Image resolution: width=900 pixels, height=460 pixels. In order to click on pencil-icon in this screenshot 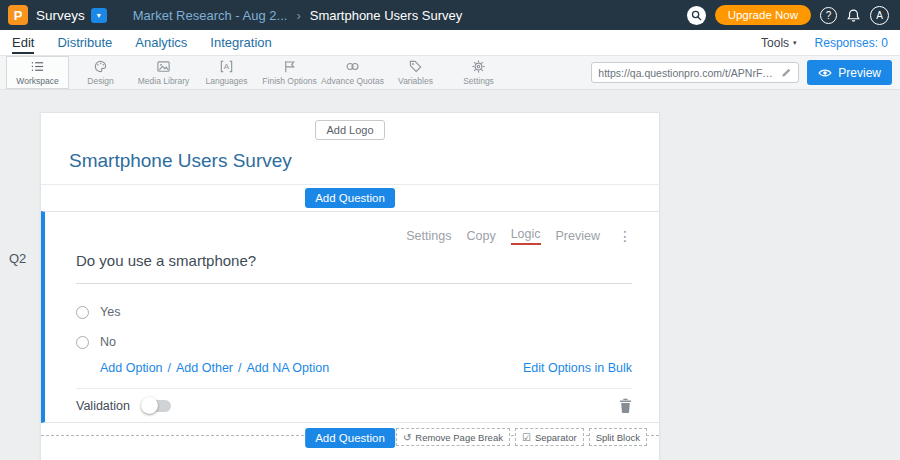, I will do `click(786, 72)`.